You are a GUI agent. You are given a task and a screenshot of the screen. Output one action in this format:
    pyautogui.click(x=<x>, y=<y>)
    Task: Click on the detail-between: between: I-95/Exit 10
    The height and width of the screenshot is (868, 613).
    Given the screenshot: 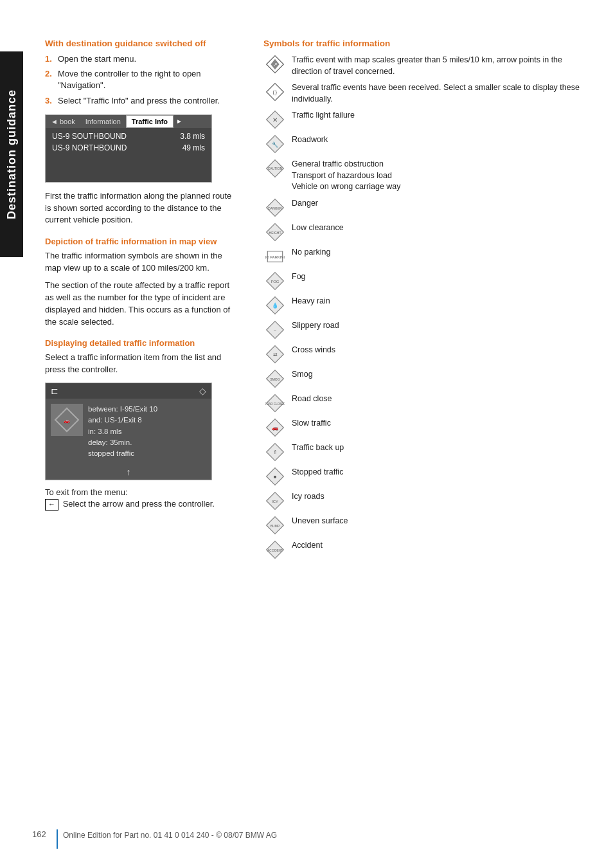 What is the action you would take?
    pyautogui.click(x=123, y=409)
    